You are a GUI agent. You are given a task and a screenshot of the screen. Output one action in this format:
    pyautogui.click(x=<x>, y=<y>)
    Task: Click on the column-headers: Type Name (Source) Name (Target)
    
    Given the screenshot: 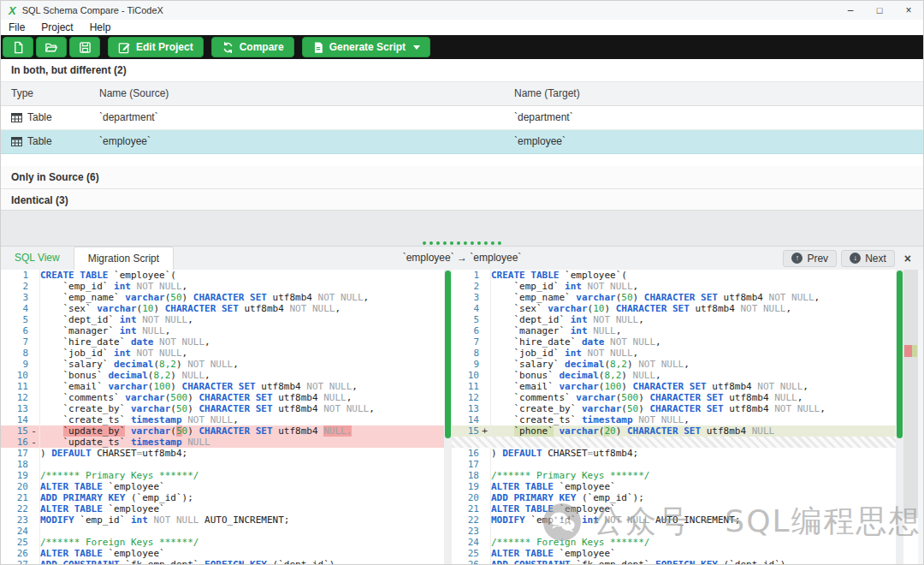 What is the action you would take?
    pyautogui.click(x=462, y=94)
    